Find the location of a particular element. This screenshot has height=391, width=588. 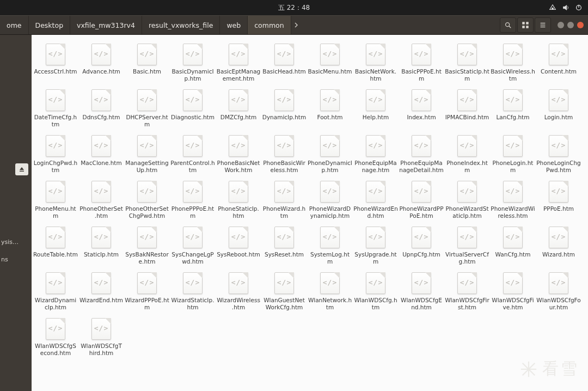

file-item: </>RouteTable.htm is located at coordinates (56, 245).